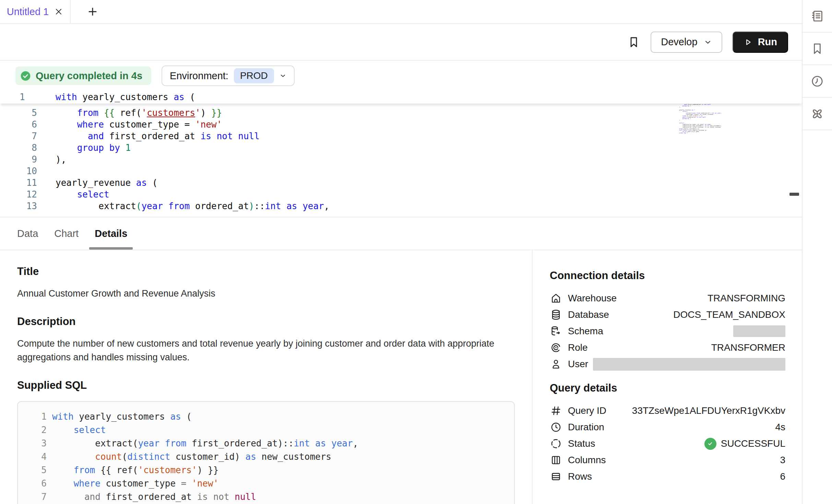  I want to click on query-row-status: Status SUCCESSFUL, so click(667, 444).